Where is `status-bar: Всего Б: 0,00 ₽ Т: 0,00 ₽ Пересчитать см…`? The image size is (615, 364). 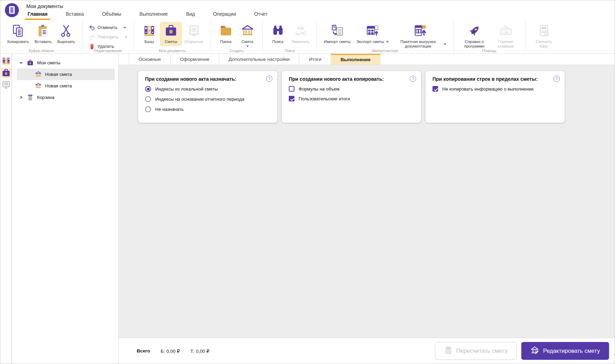
status-bar: Всего Б: 0,00 ₽ Т: 0,00 ₽ Пересчитать см… is located at coordinates (366, 351).